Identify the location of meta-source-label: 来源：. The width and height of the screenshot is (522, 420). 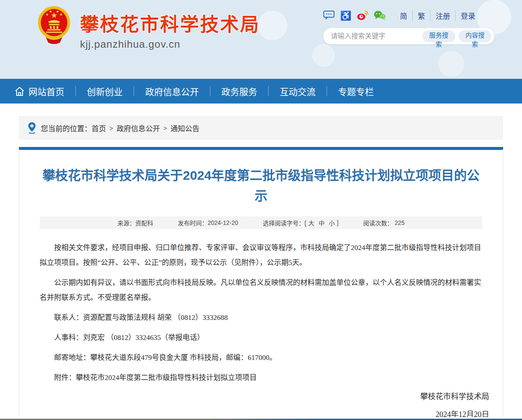
(126, 223).